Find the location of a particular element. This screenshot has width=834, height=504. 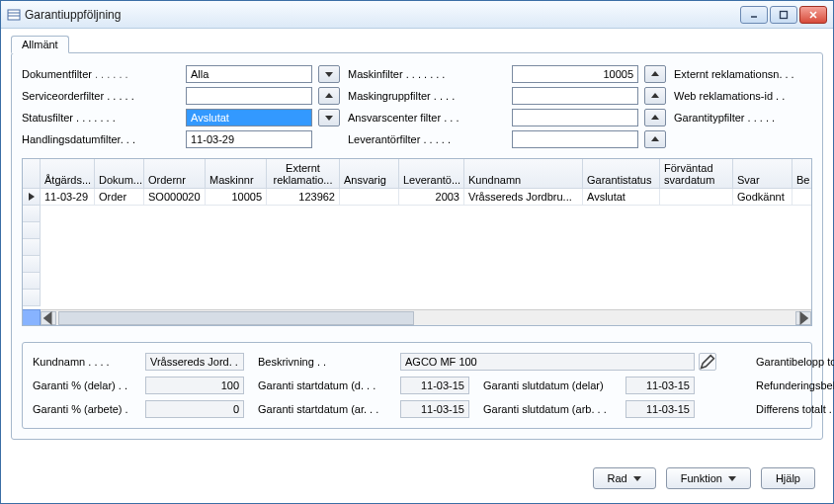

app-icon is located at coordinates (14, 15).